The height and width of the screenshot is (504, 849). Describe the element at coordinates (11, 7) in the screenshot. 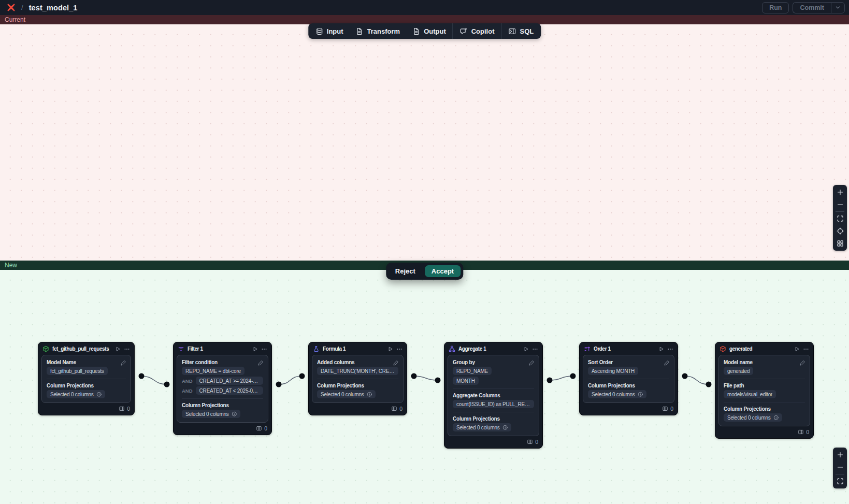

I see `dbt-x-logo-icon` at that location.